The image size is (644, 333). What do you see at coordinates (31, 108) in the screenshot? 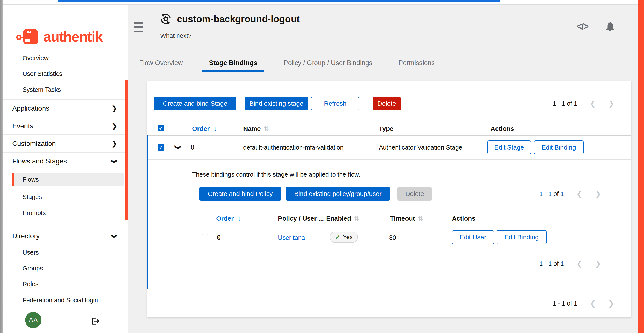
I see `sidebar-section-label: Applications` at bounding box center [31, 108].